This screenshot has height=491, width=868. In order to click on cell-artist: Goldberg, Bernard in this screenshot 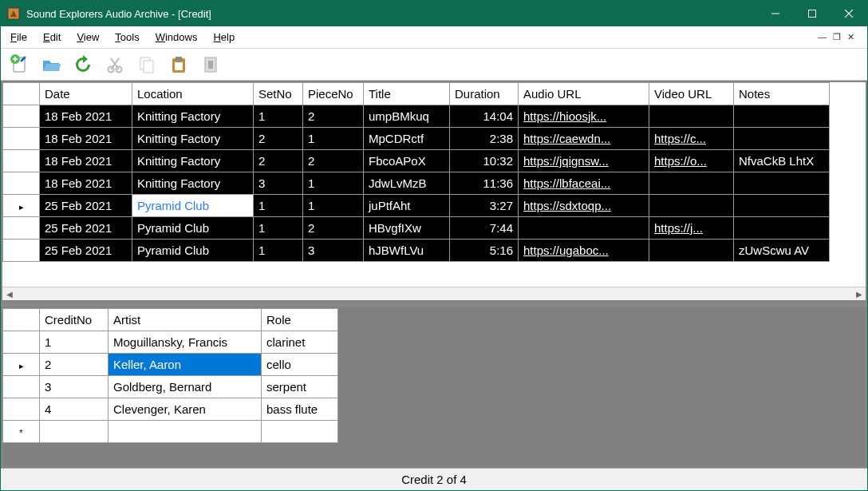, I will do `click(185, 387)`.